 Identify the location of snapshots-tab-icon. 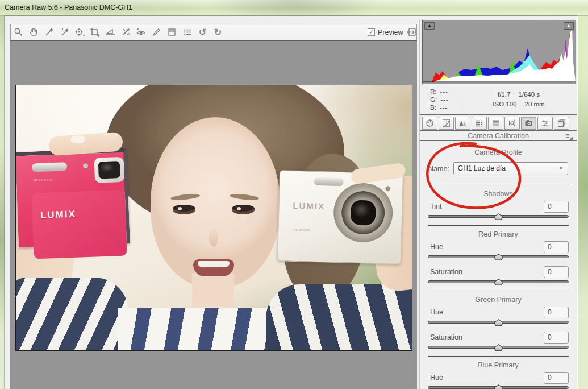
(561, 123).